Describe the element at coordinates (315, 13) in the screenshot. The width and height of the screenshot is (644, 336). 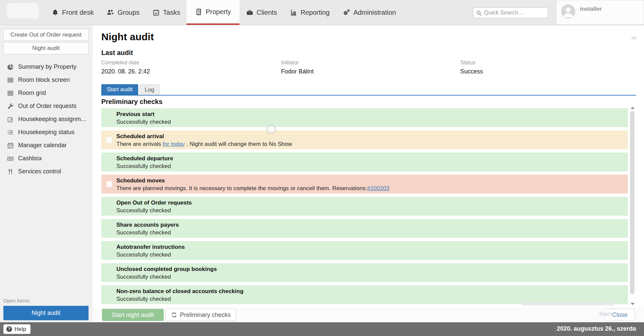
I see `nav-label: Reporting` at that location.